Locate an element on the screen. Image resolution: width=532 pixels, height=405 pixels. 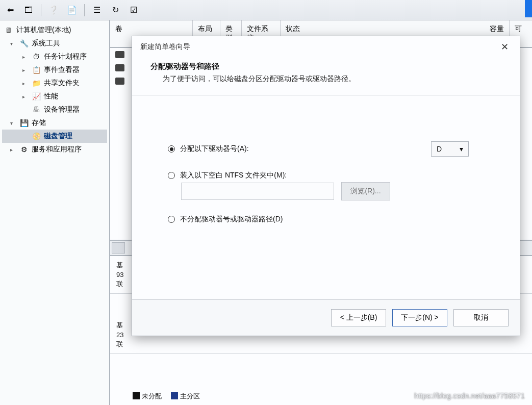
main-toolbar: ⬅ 🗔 ❔ 📄 ☰ ↻ ☑ is located at coordinates (266, 10).